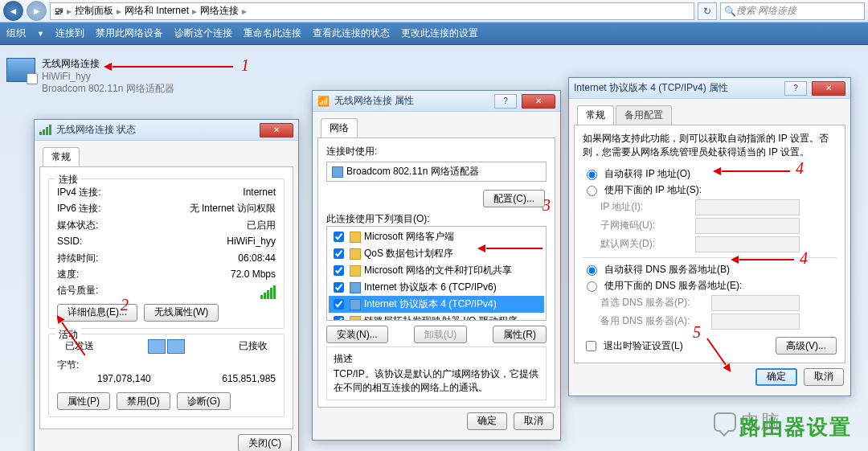 The height and width of the screenshot is (451, 868). Describe the element at coordinates (755, 322) in the screenshot. I see `dns2-field` at that location.